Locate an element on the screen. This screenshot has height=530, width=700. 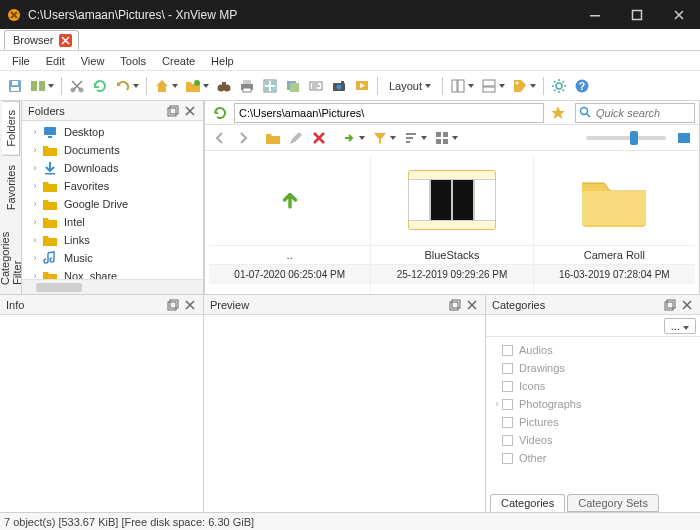
panel-layout-1-icon is located at coordinates (462, 86).